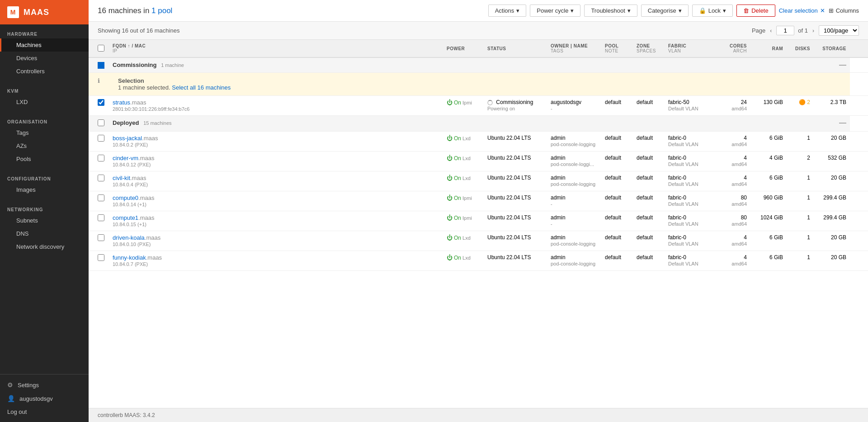  I want to click on row-checkbox-stratus, so click(101, 102).